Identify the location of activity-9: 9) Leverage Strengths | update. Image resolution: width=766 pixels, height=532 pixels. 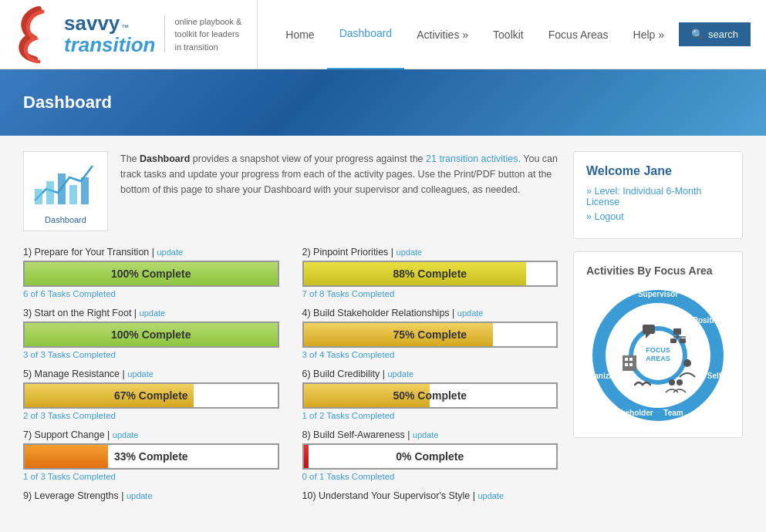
(151, 497).